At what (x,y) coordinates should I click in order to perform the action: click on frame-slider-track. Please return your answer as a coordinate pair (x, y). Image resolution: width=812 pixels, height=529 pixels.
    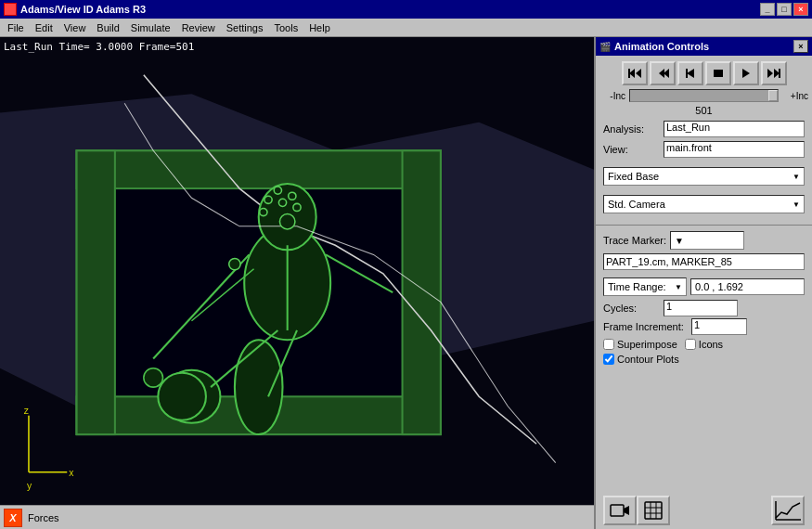
    Looking at the image, I should click on (703, 96).